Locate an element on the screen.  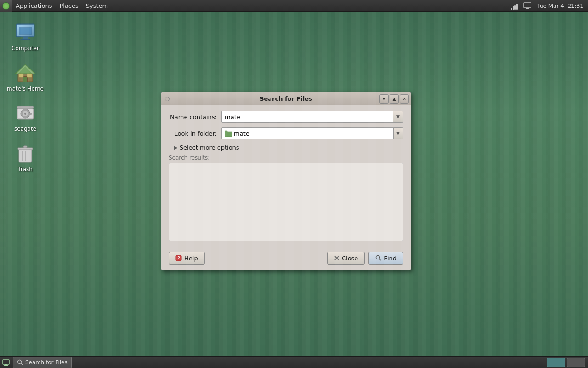
dialog-footer-right: Close Find is located at coordinates (365, 258).